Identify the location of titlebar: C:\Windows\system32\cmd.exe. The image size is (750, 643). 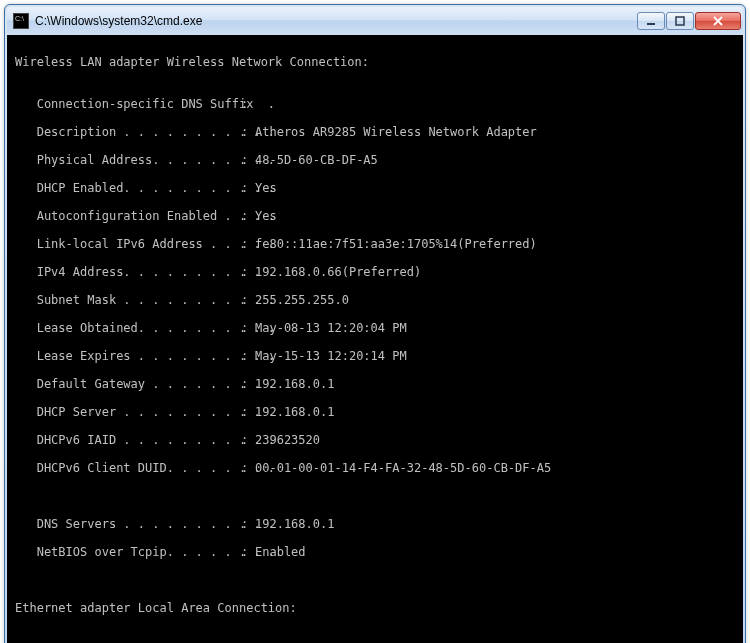
(375, 21).